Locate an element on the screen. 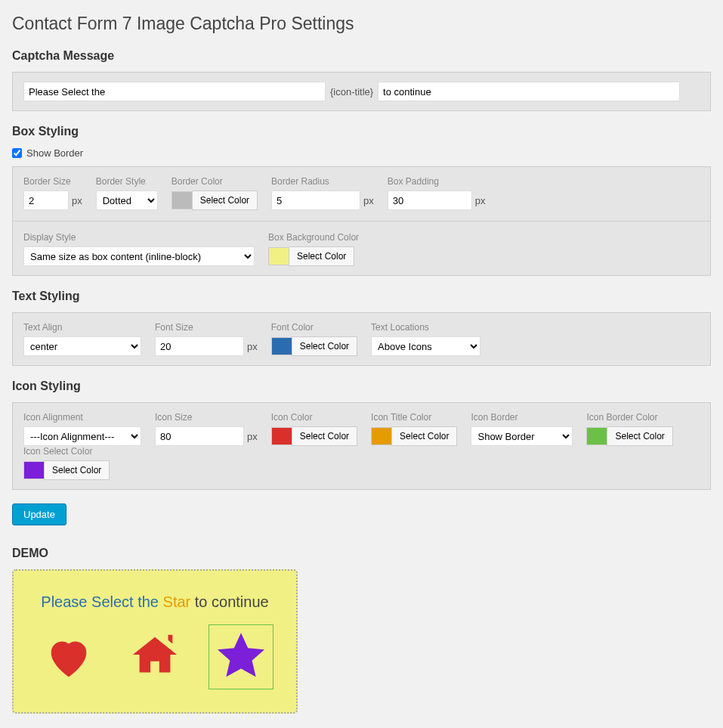  icon-title-color-label: Icon Title Color is located at coordinates (414, 417).